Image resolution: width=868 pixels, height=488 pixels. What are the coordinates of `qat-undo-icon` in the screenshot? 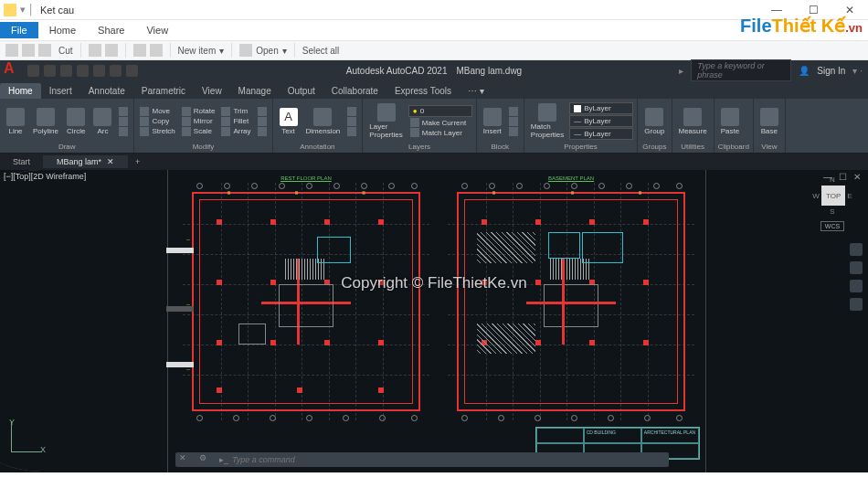 It's located at (115, 71).